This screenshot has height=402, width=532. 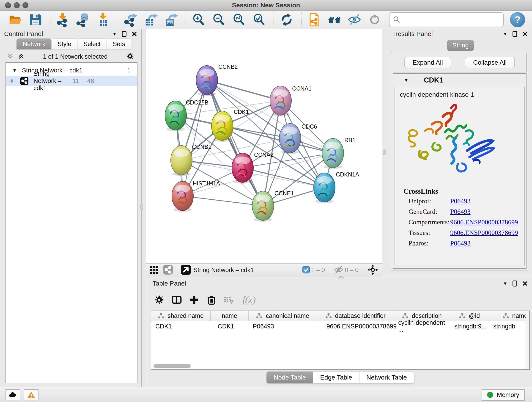 I want to click on expand-all-networks-icon, so click(x=21, y=57).